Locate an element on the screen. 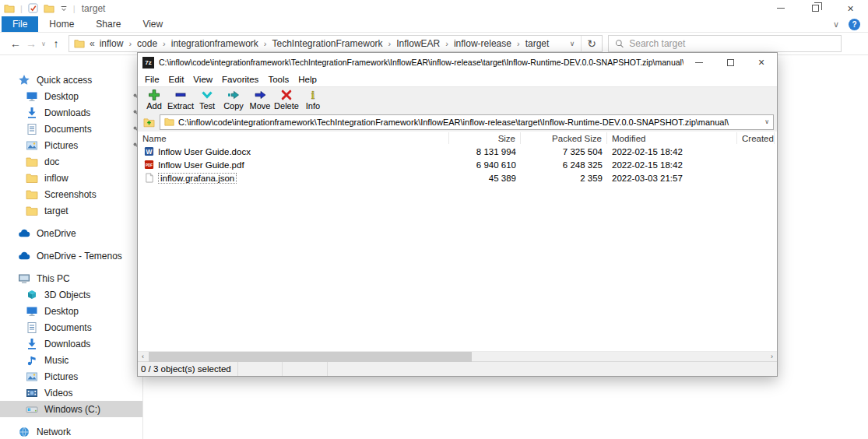  combo-dropdown-icon: ∨ is located at coordinates (765, 121).